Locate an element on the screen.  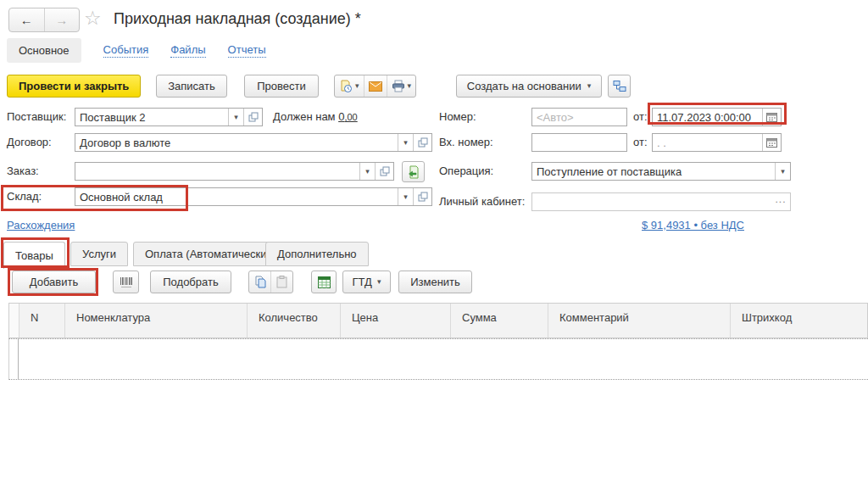
contract-open-button is located at coordinates (422, 142).